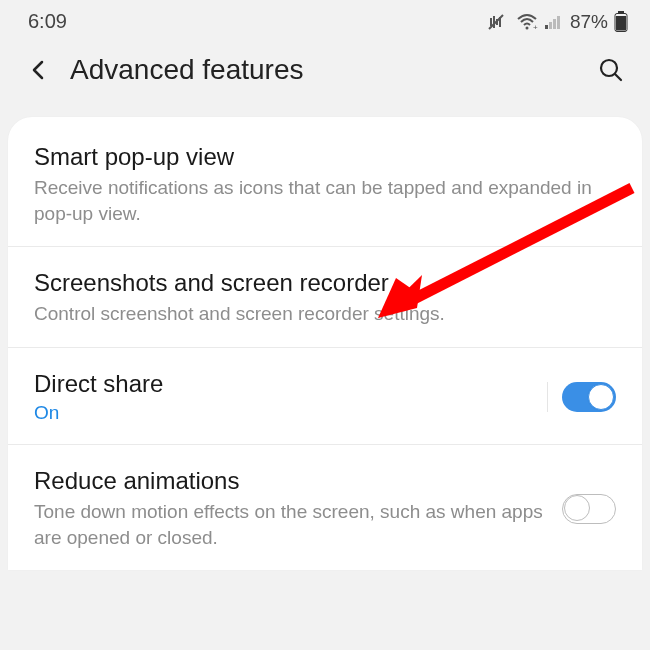 Image resolution: width=650 pixels, height=650 pixels. Describe the element at coordinates (589, 509) in the screenshot. I see `reduce-animations-toggle` at that location.